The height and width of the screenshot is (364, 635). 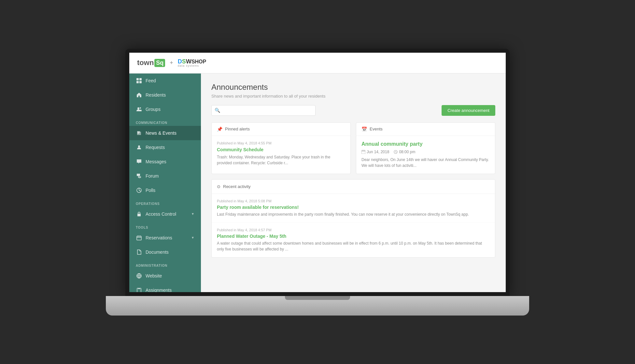 I want to click on townsq-logo: townSq, so click(x=151, y=63).